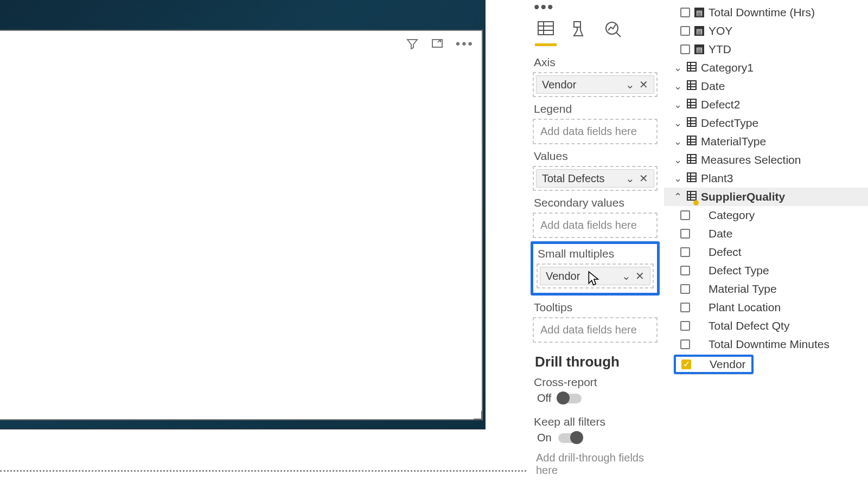 This screenshot has height=488, width=868. What do you see at coordinates (595, 226) in the screenshot?
I see `secondary-values-well: Add data fields here` at bounding box center [595, 226].